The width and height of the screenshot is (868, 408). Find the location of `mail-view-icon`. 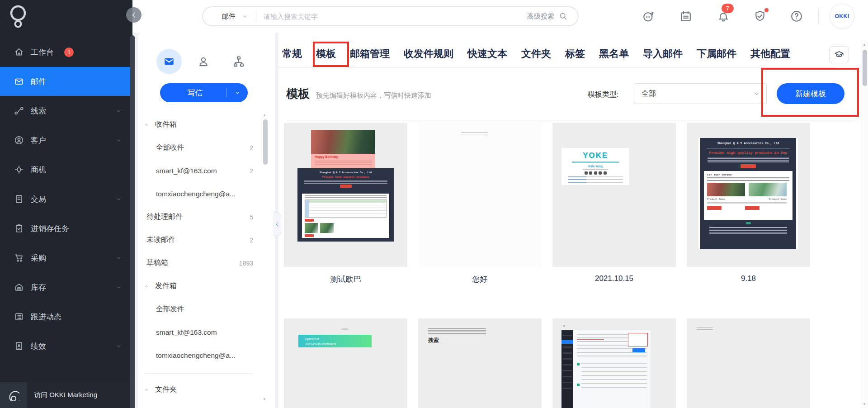

mail-view-icon is located at coordinates (169, 62).